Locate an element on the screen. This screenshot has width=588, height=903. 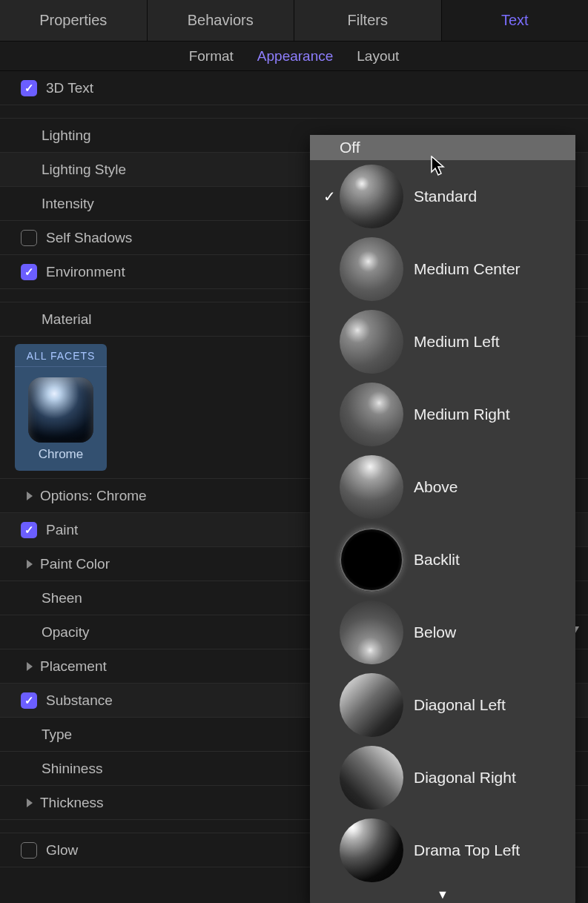
checkbox-paint: ✓ is located at coordinates (29, 530).